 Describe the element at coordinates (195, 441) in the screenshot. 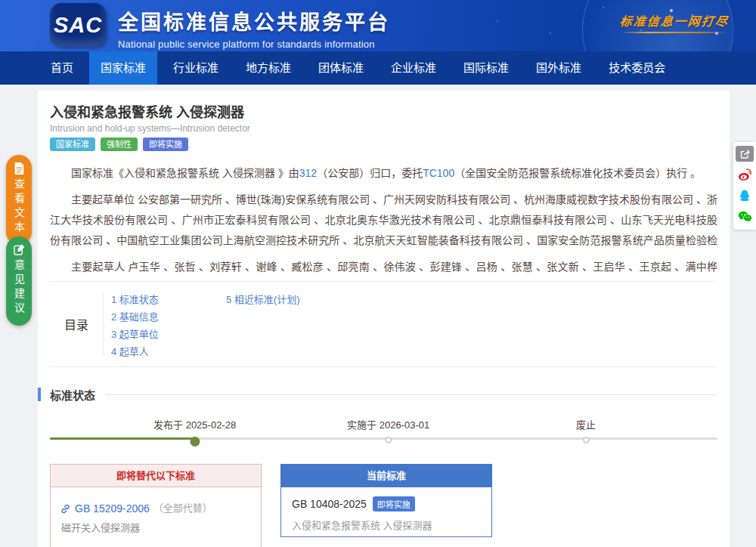

I see `timeline-dot-filled` at that location.